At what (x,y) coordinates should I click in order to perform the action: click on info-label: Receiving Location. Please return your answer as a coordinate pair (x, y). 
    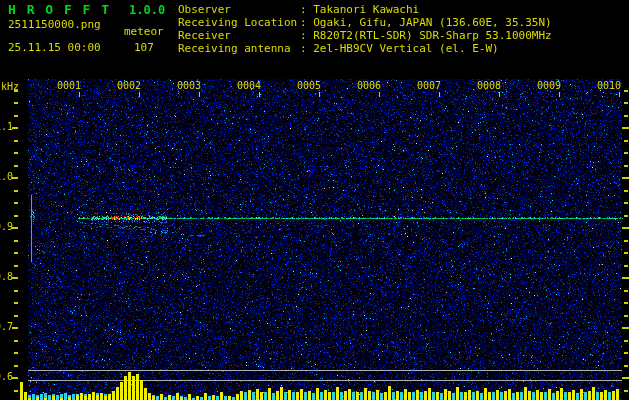
    Looking at the image, I should click on (239, 22).